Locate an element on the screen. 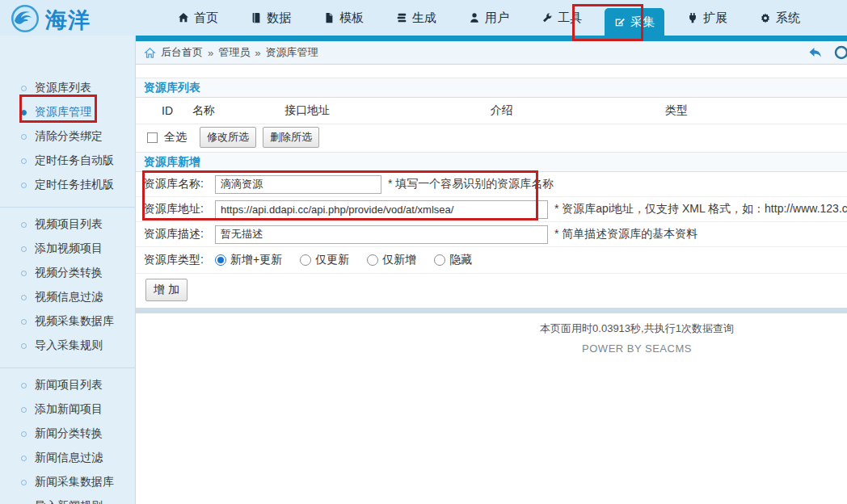 Image resolution: width=847 pixels, height=504 pixels. form-row-url: 资源库地址: * 资源库api地址，仅支持 XML 格式，如：http://ww… is located at coordinates (491, 210).